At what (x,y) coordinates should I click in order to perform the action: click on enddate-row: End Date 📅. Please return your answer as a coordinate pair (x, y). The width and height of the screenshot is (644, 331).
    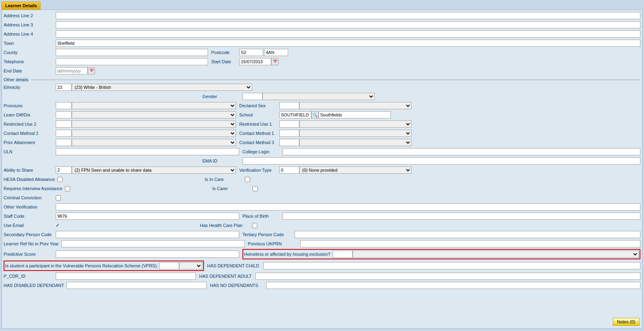
    Looking at the image, I should click on (322, 71).